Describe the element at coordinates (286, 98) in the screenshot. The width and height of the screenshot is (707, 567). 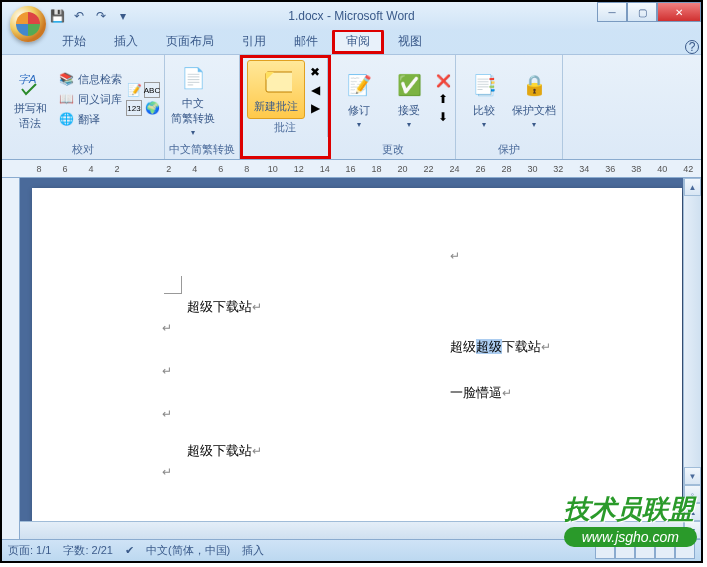
I see `group-comments: 新建批注 ✖ ◀ ▶ 批注` at that location.